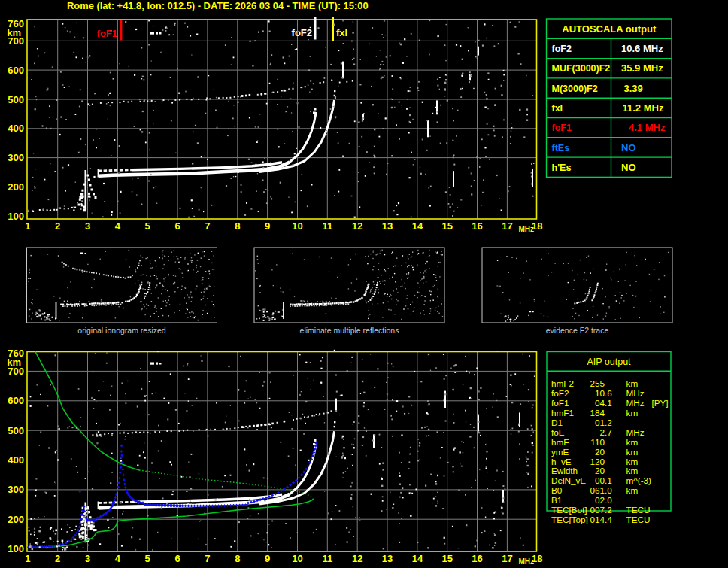 The height and width of the screenshot is (568, 728). What do you see at coordinates (644, 108) in the screenshot?
I see `svg-text: 11.2 MHz` at bounding box center [644, 108].